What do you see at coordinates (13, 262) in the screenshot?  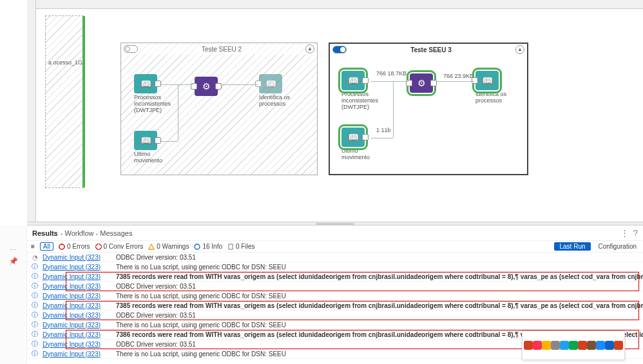 I see `pin-icon: 📌` at bounding box center [13, 262].